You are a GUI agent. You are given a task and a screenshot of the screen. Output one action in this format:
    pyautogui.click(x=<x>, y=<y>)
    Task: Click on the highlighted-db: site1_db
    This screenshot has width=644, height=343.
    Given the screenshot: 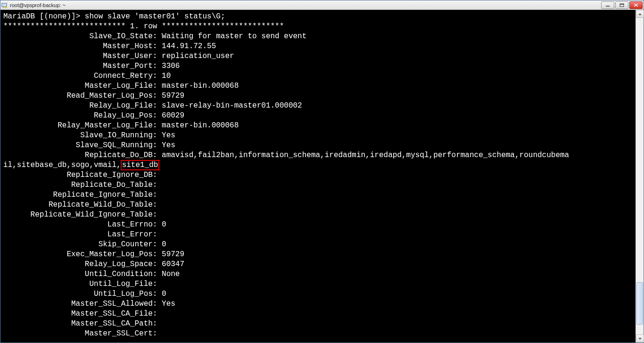 What is the action you would take?
    pyautogui.click(x=140, y=165)
    